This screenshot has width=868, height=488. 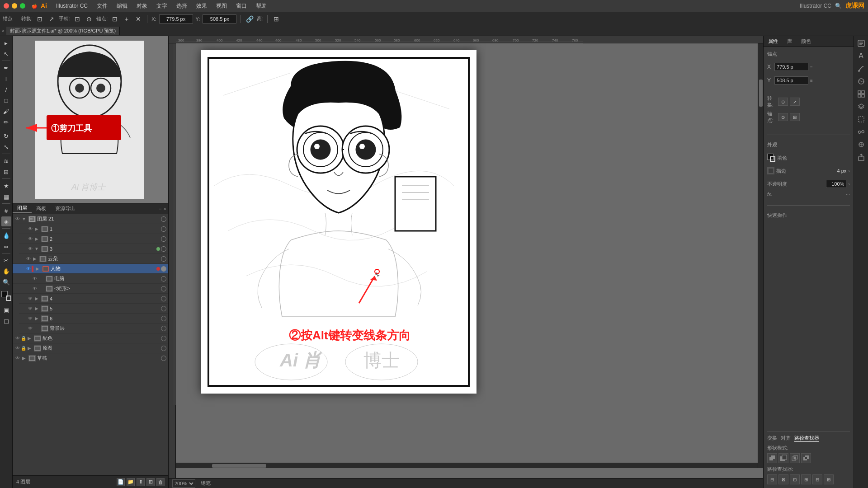 What do you see at coordinates (773, 42) in the screenshot?
I see `tab-properties: 属性` at bounding box center [773, 42].